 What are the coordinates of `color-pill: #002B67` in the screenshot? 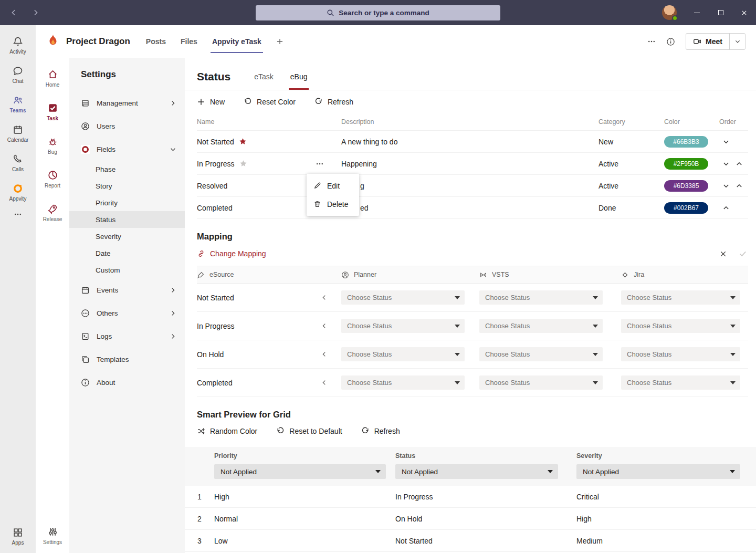 It's located at (686, 208).